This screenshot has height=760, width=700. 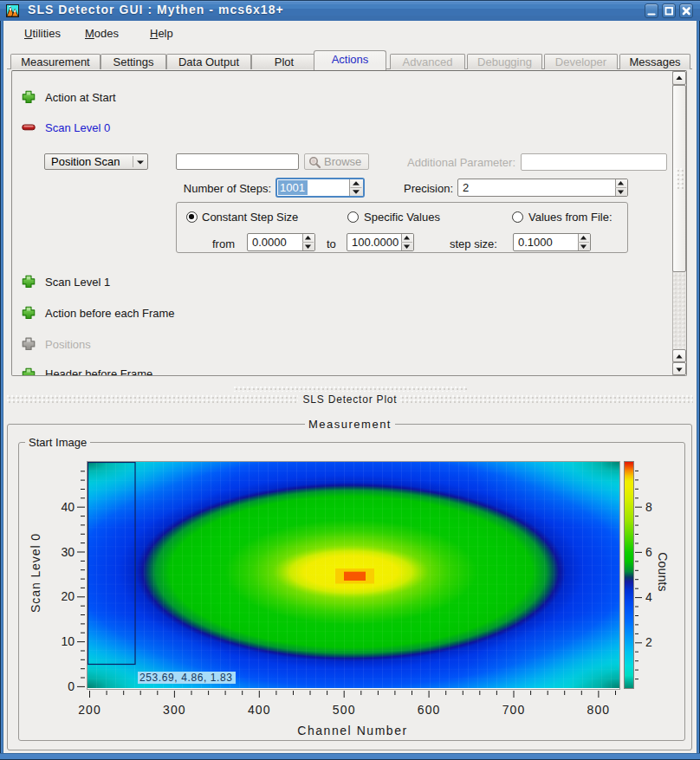 What do you see at coordinates (68, 596) in the screenshot?
I see `svg-text: 20` at bounding box center [68, 596].